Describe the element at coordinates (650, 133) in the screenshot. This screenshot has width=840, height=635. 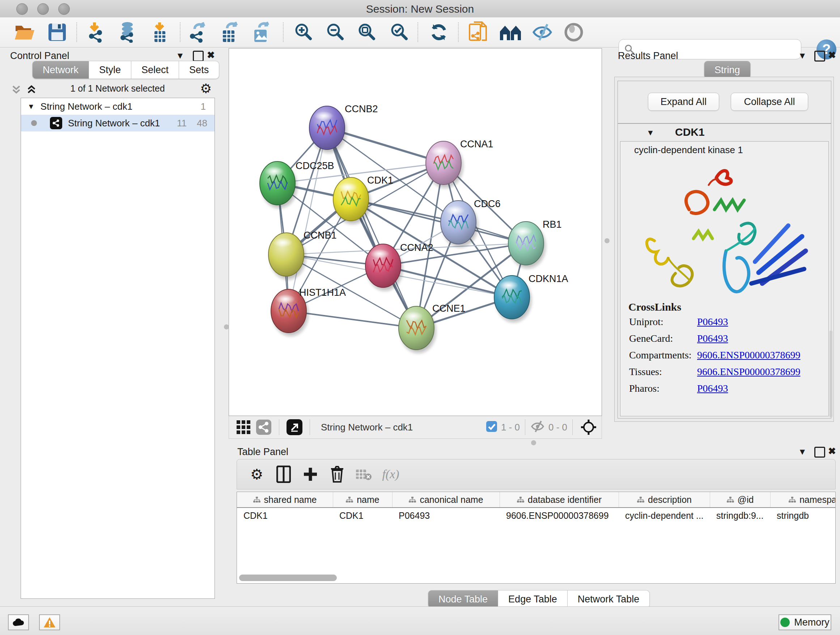
I see `gene-collapse-icon: ▼` at that location.